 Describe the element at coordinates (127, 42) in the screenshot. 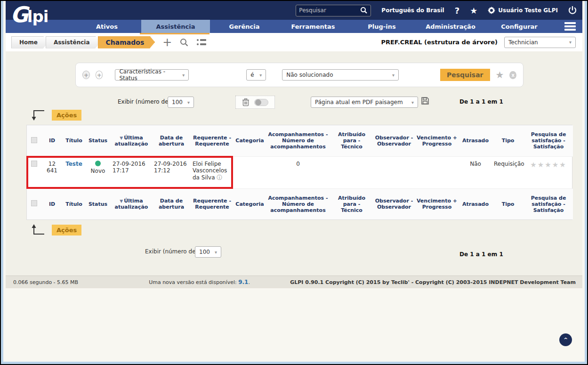

I see `breadcrumb-chamados: Chamados` at that location.